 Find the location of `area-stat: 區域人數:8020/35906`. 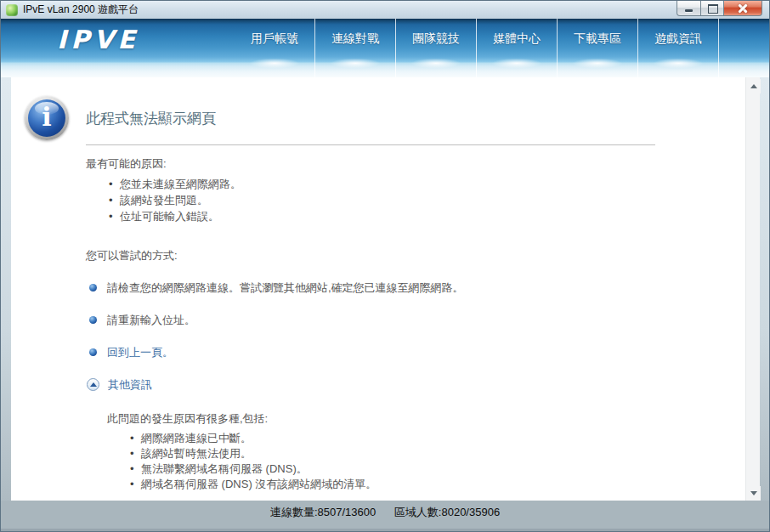

area-stat: 區域人數:8020/35906 is located at coordinates (447, 512).